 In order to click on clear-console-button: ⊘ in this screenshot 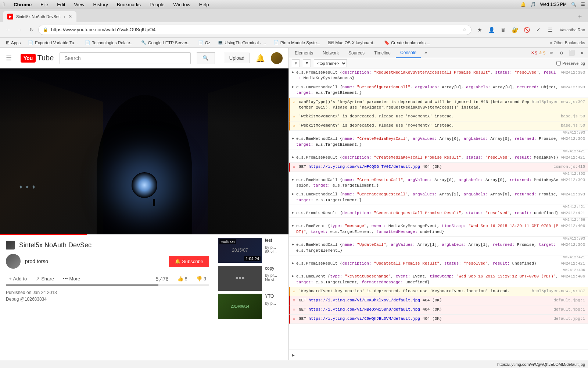, I will do `click(296, 63)`.